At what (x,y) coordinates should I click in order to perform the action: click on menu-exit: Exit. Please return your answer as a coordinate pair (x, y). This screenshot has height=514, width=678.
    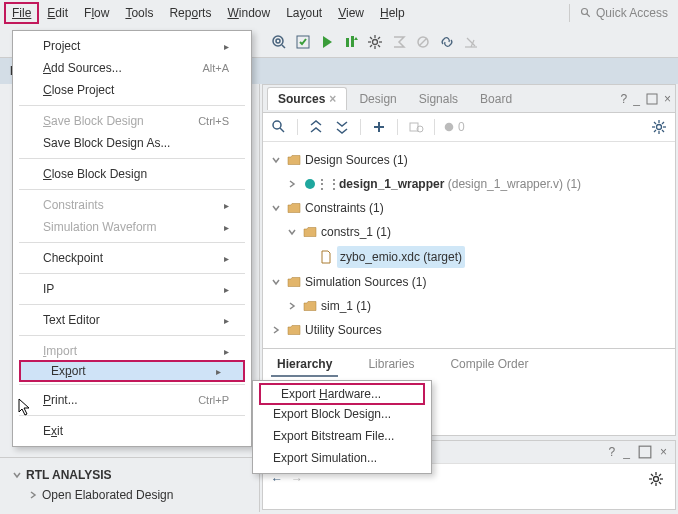
    Looking at the image, I should click on (132, 431).